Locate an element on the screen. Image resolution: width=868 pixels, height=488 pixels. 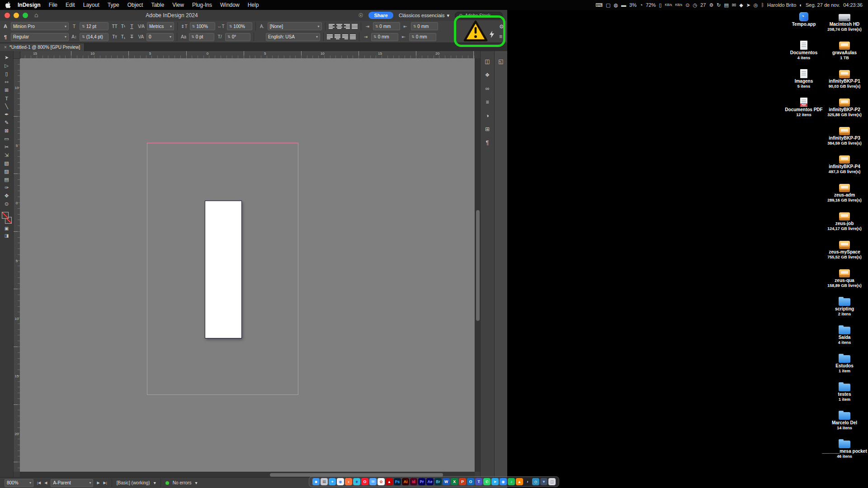
menu-item: Plug-Ins is located at coordinates (202, 5).